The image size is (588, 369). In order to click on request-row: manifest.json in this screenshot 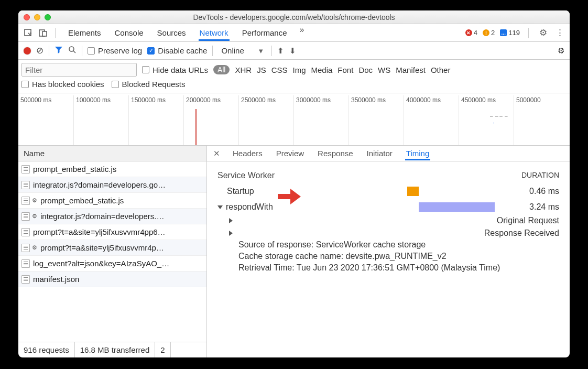, I will do `click(112, 279)`.